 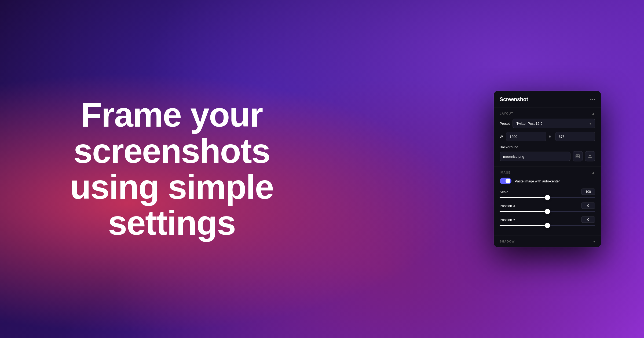 I want to click on shadow-label: SHADOW, so click(x=507, y=241).